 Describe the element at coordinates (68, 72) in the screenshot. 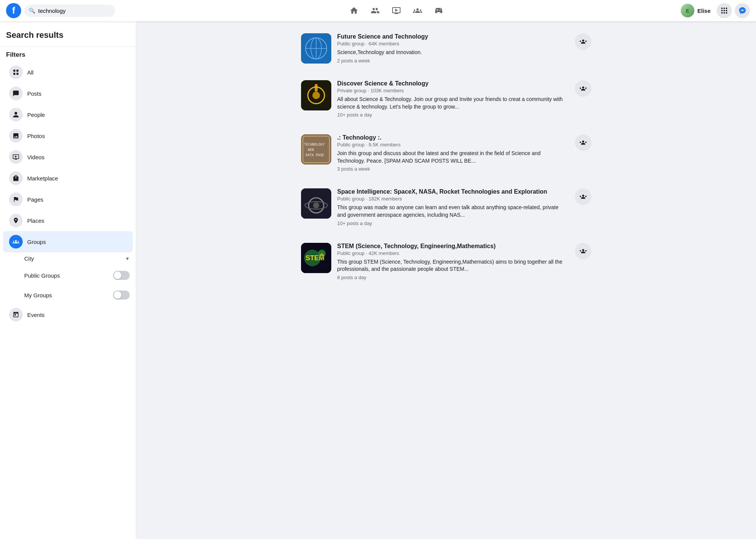

I see `filter-all: All` at that location.